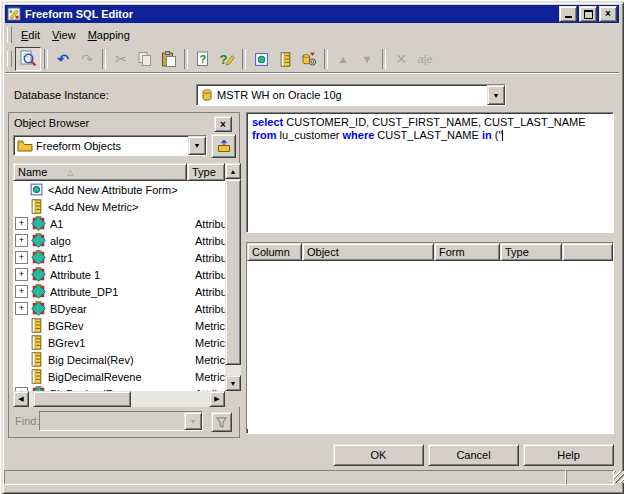  I want to click on list-item: BGRevMetric, so click(119, 326).